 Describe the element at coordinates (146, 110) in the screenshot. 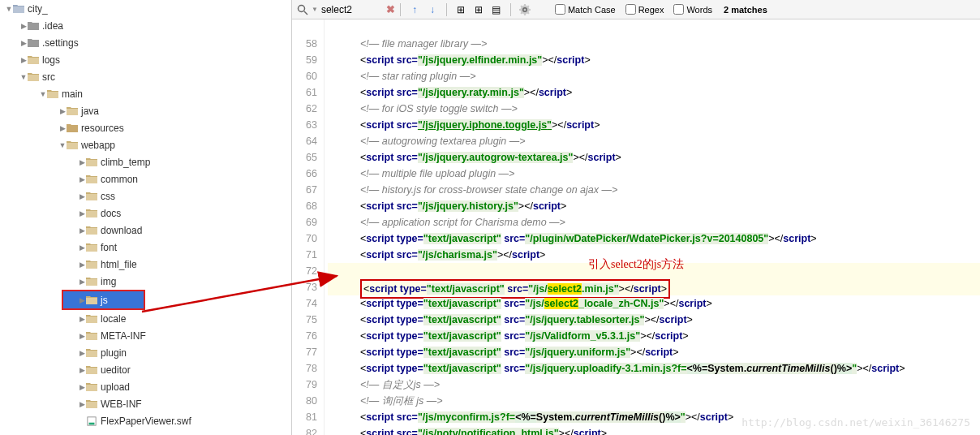

I see `tree-item-java: ▶java` at that location.